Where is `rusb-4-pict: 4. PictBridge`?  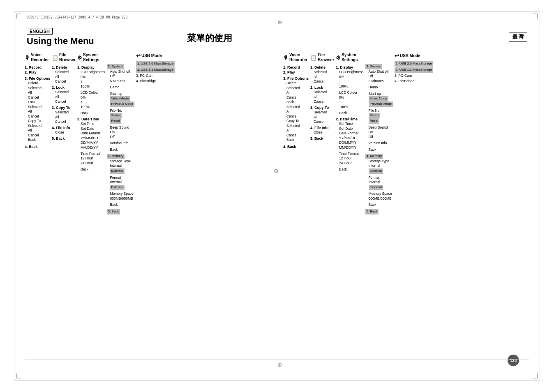
rusb-4-pict: 4. PictBridge is located at coordinates (414, 81).